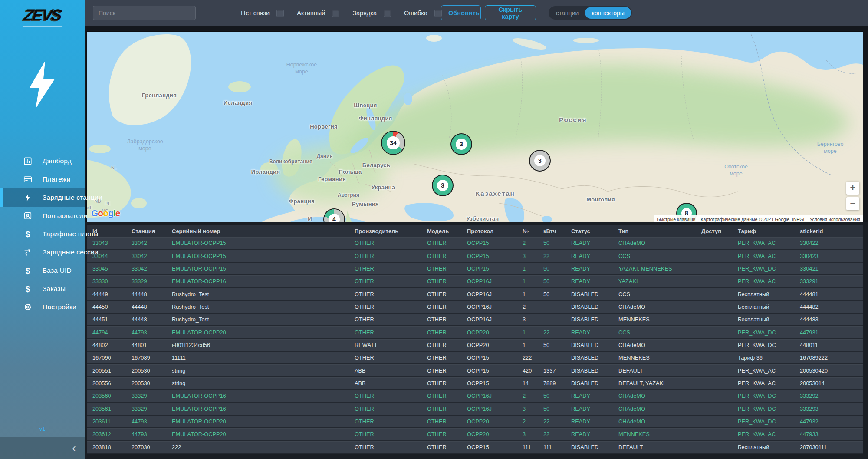 The image size is (868, 459). What do you see at coordinates (552, 268) in the screenshot?
I see `table-cell: 50` at bounding box center [552, 268].